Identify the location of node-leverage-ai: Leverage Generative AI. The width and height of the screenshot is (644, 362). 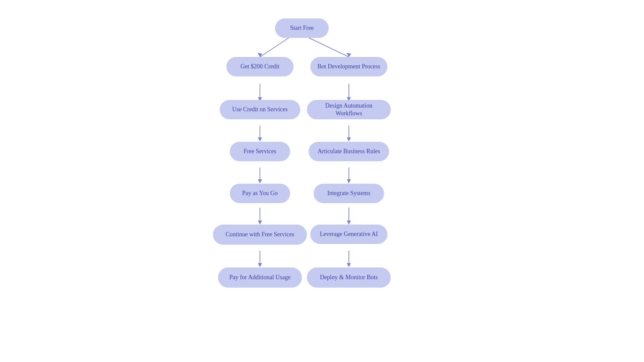
(349, 234).